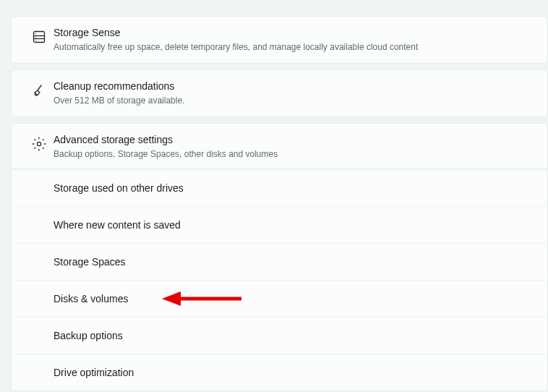  I want to click on broom-icon, so click(39, 88).